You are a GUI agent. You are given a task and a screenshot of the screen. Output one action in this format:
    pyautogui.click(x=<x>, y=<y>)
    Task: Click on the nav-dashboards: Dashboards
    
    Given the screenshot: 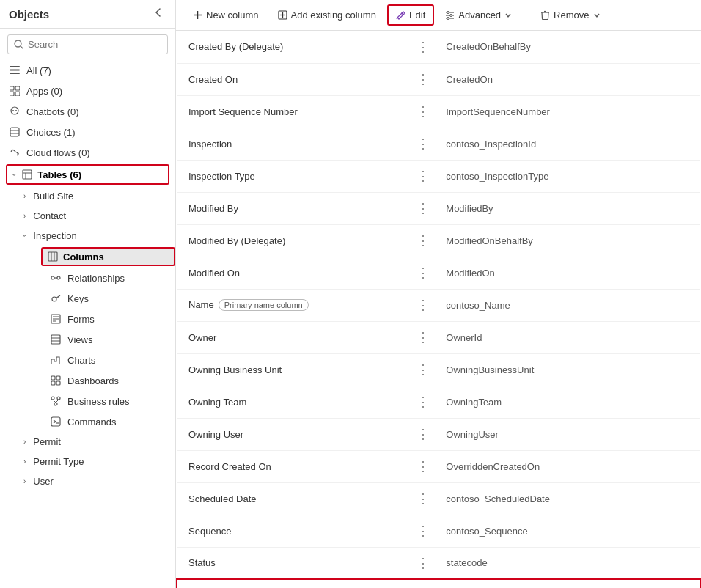 What is the action you would take?
    pyautogui.click(x=109, y=381)
    